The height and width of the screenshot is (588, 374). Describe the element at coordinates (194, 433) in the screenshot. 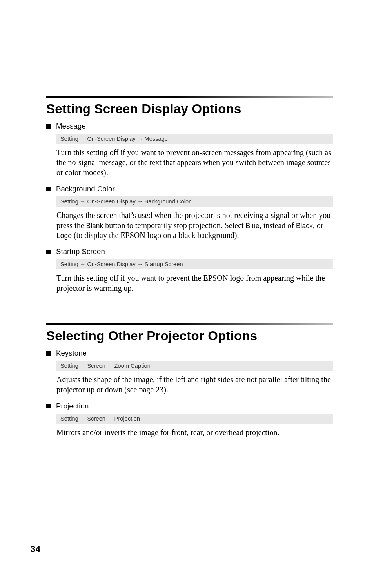

I see `item-description: Mirrors and/or inverts the image for fro…` at that location.